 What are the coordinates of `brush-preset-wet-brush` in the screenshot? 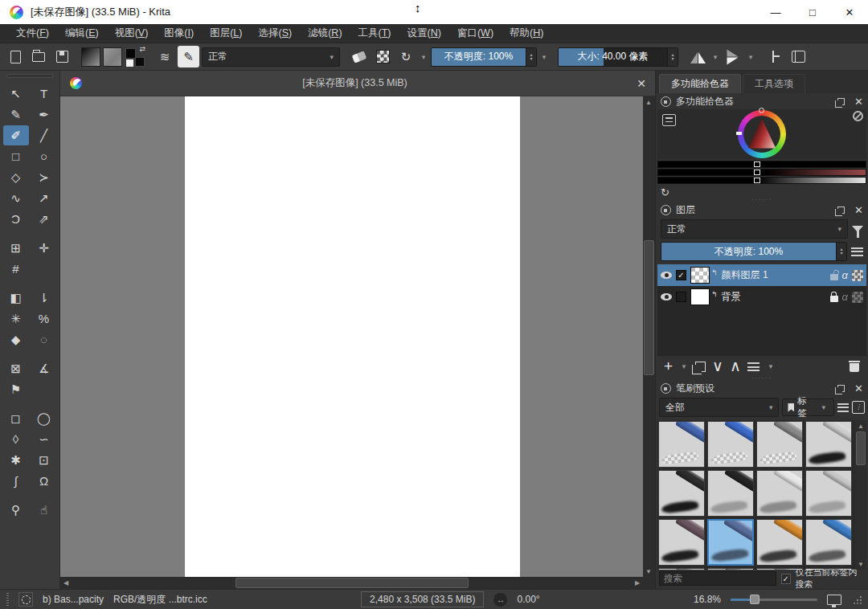 It's located at (731, 542).